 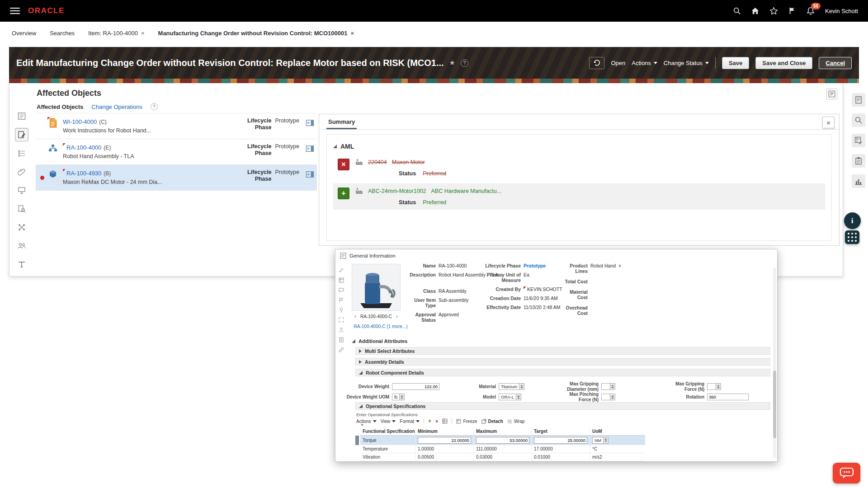 I want to click on more-revisions-link: RA-100-4000-C (1 more...), so click(x=381, y=326).